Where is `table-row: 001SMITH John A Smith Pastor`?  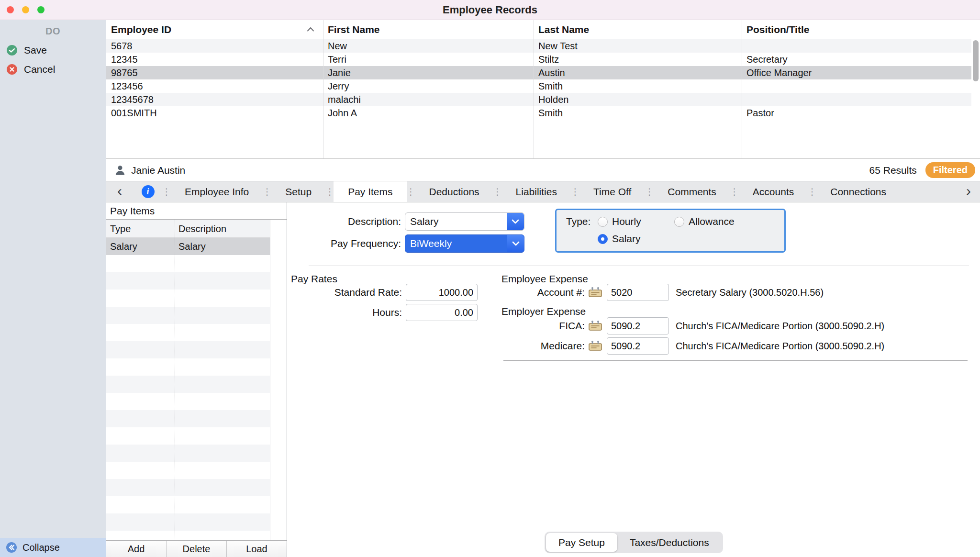
table-row: 001SMITH John A Smith Pastor is located at coordinates (539, 113).